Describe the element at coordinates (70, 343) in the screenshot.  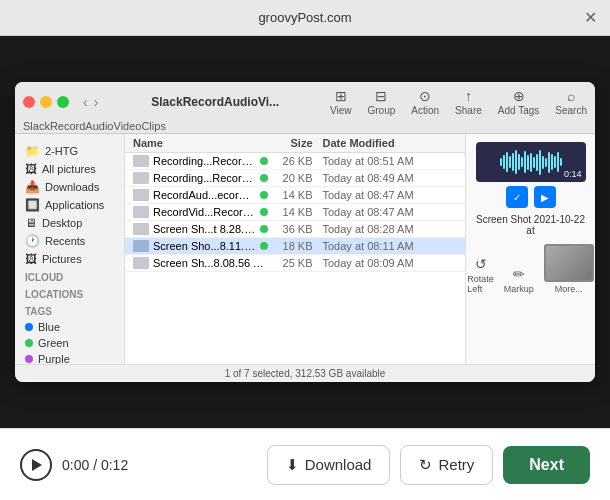
I see `sidebar-tag-green: Green` at that location.